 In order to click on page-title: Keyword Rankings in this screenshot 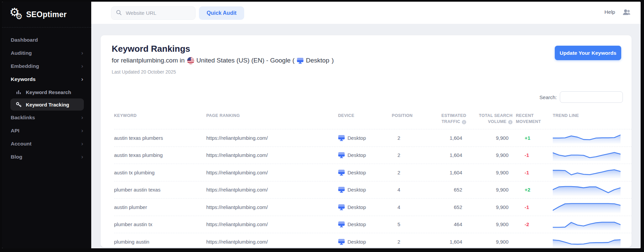, I will do `click(151, 49)`.